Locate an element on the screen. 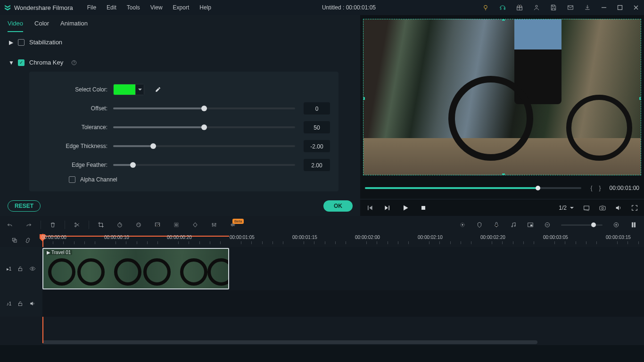  slider-edge-thickness is located at coordinates (204, 146).